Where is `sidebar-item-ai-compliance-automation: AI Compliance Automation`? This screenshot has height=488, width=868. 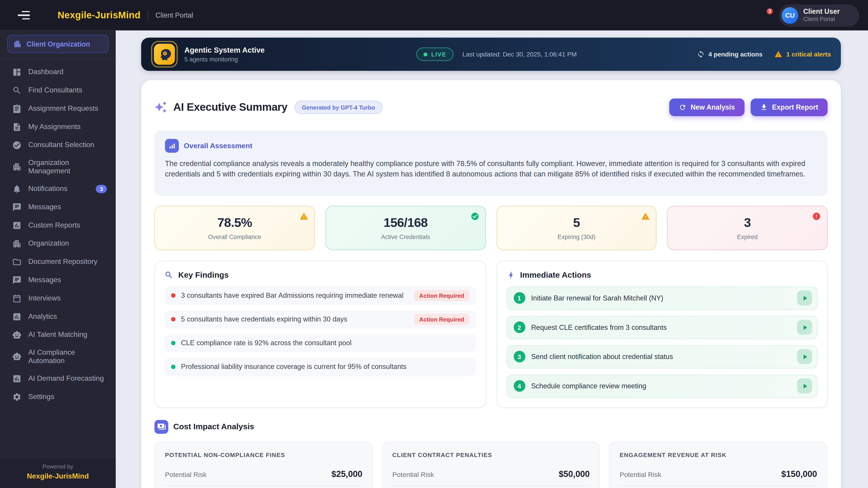 sidebar-item-ai-compliance-automation: AI Compliance Automation is located at coordinates (58, 357).